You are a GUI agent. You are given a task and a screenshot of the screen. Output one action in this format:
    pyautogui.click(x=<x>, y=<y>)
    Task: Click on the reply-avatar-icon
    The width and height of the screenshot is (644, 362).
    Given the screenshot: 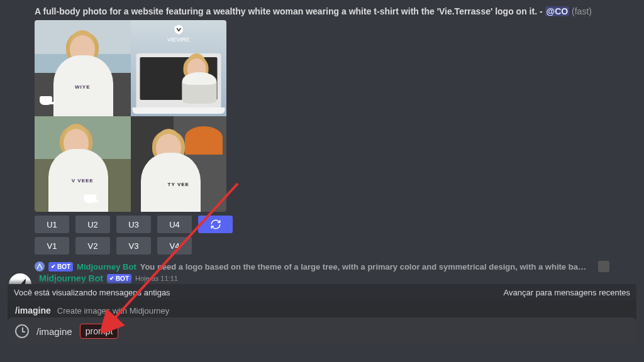 What is the action you would take?
    pyautogui.click(x=40, y=266)
    